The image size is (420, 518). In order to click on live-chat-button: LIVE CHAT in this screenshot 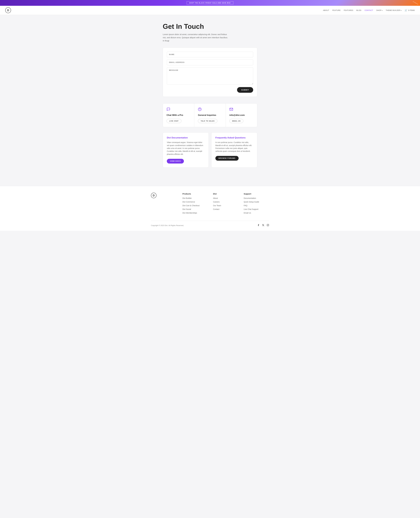, I will do `click(174, 121)`.